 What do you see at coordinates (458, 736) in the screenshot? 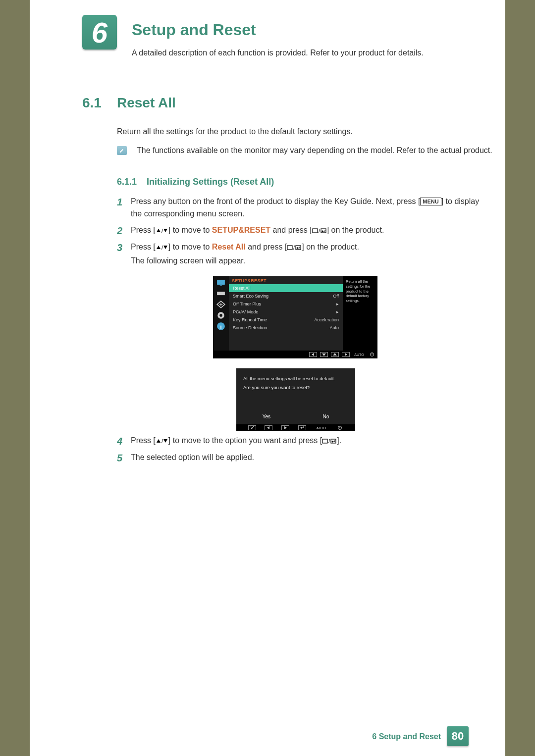
I see `page-number-badge: 80` at bounding box center [458, 736].